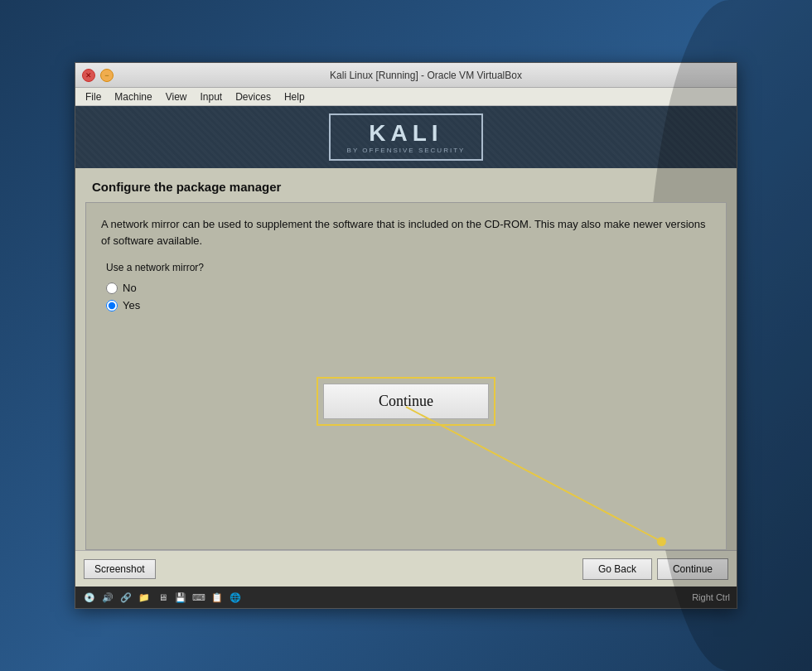 The width and height of the screenshot is (812, 671). I want to click on audio-icon: 🔊, so click(108, 597).